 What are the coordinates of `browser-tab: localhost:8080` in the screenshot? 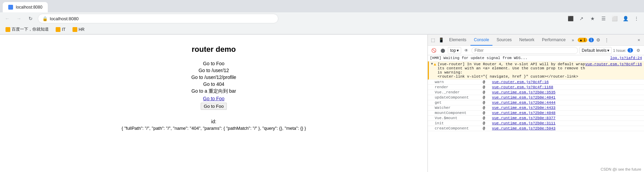 It's located at (25, 7).